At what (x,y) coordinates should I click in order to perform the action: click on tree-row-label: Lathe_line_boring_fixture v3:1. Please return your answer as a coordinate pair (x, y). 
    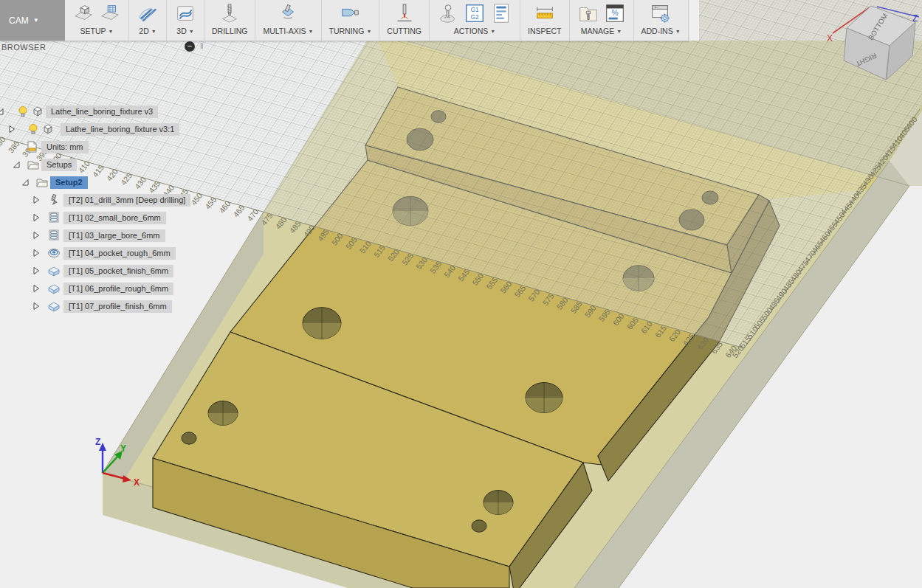
    Looking at the image, I should click on (120, 130).